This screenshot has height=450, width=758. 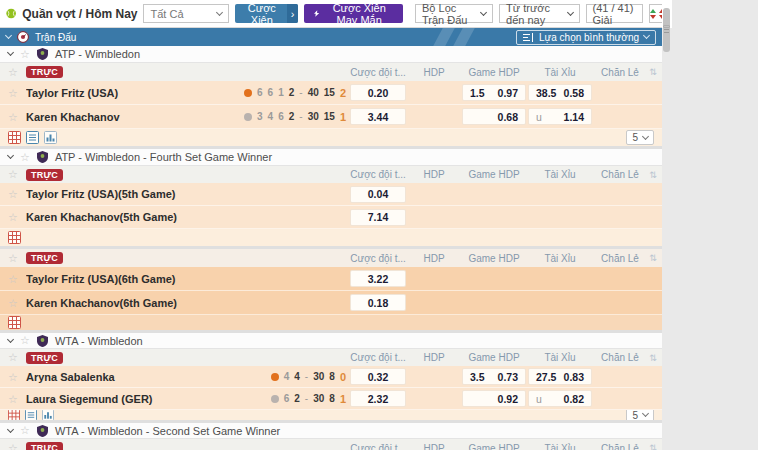 What do you see at coordinates (574, 377) in the screenshot?
I see `over-under-price: 0.83` at bounding box center [574, 377].